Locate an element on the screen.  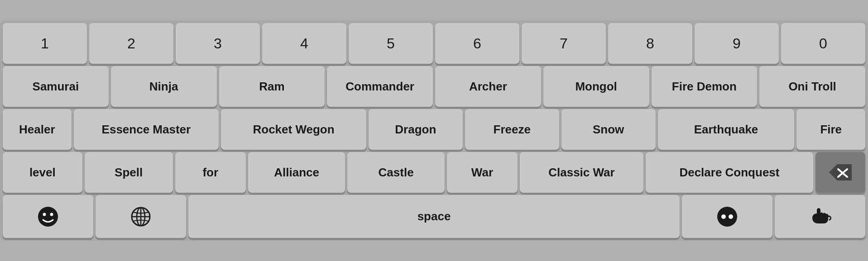
key-7: 7 is located at coordinates (564, 43).